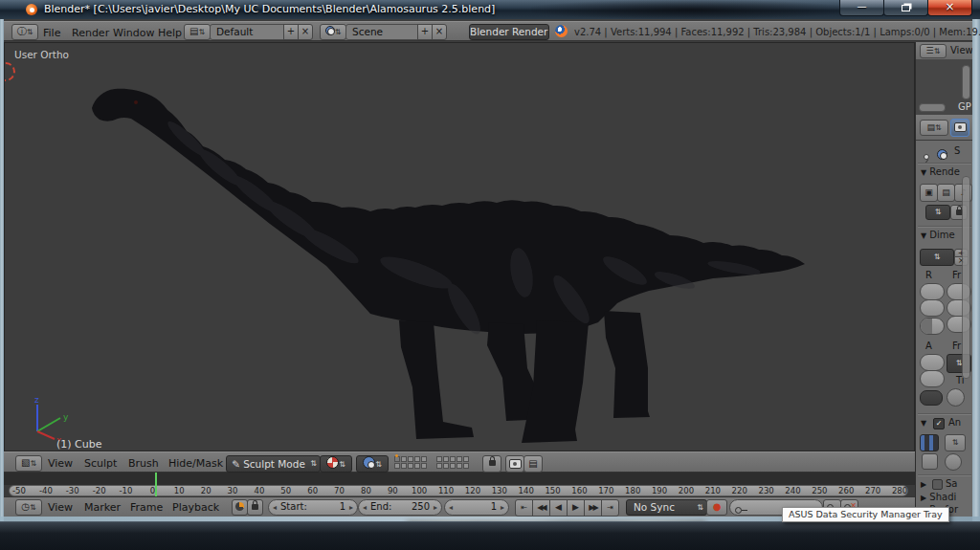 Image resolution: width=980 pixels, height=550 pixels. Describe the element at coordinates (932, 292) in the screenshot. I see `resolution-x-field` at that location.